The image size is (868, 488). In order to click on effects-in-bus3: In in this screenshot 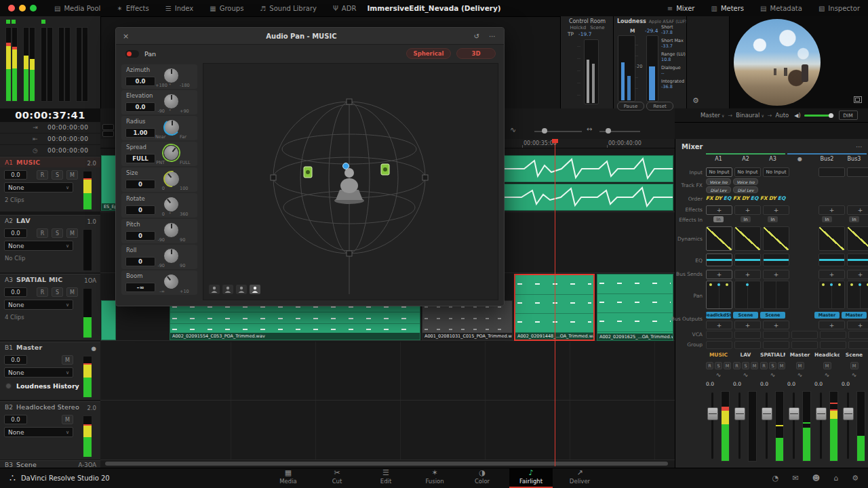, I will do `click(854, 220)`.